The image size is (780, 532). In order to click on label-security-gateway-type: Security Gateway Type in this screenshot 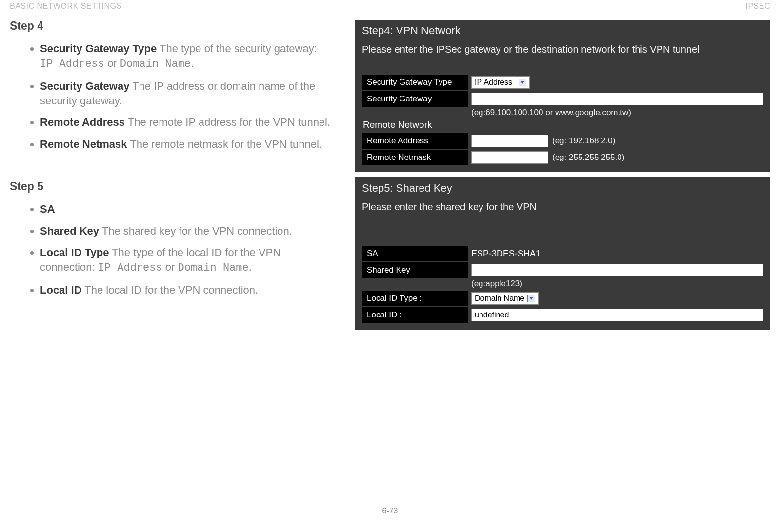, I will do `click(415, 82)`.